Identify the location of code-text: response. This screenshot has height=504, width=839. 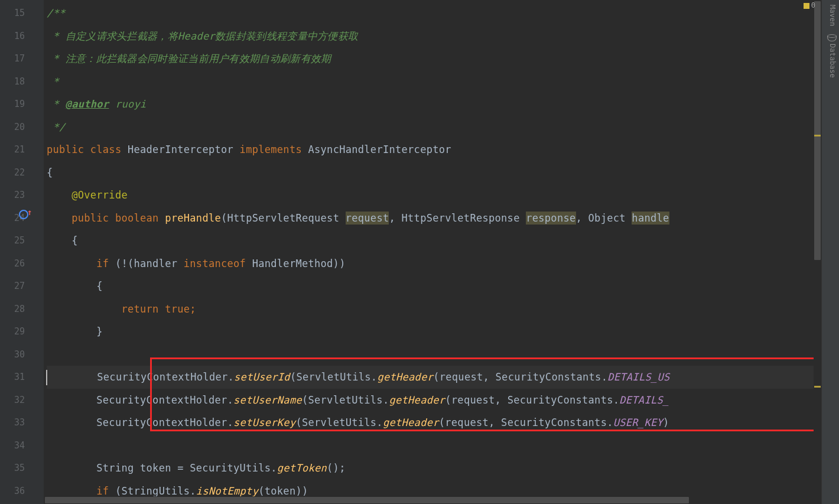
(551, 218).